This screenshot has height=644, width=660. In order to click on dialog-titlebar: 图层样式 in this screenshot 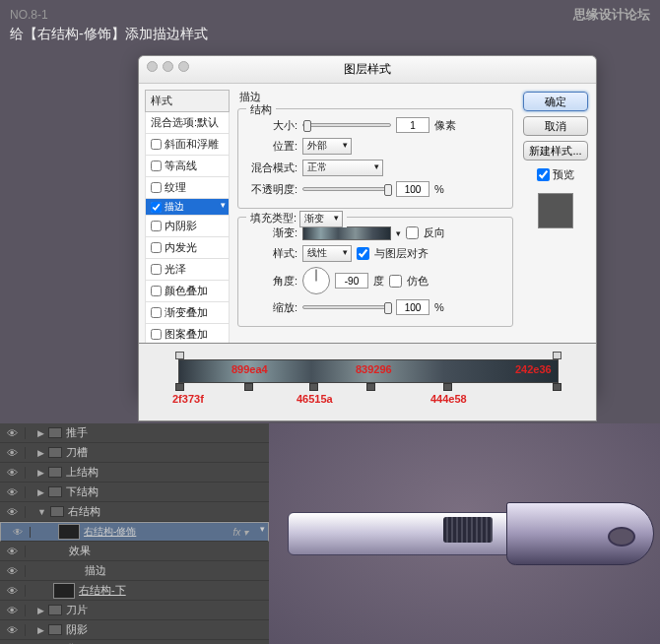, I will do `click(367, 70)`.